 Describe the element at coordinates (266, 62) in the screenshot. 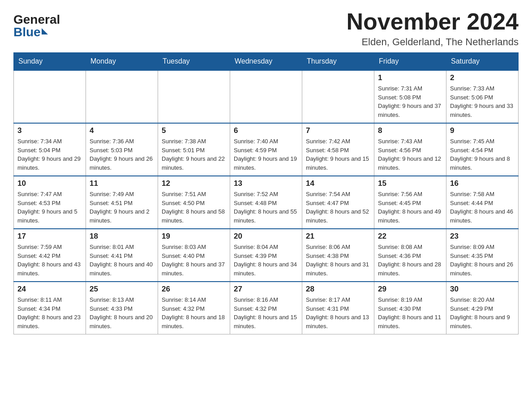

I see `calendar-header-row: SundayMondayTuesdayWednesdayThursdayFrid…` at that location.